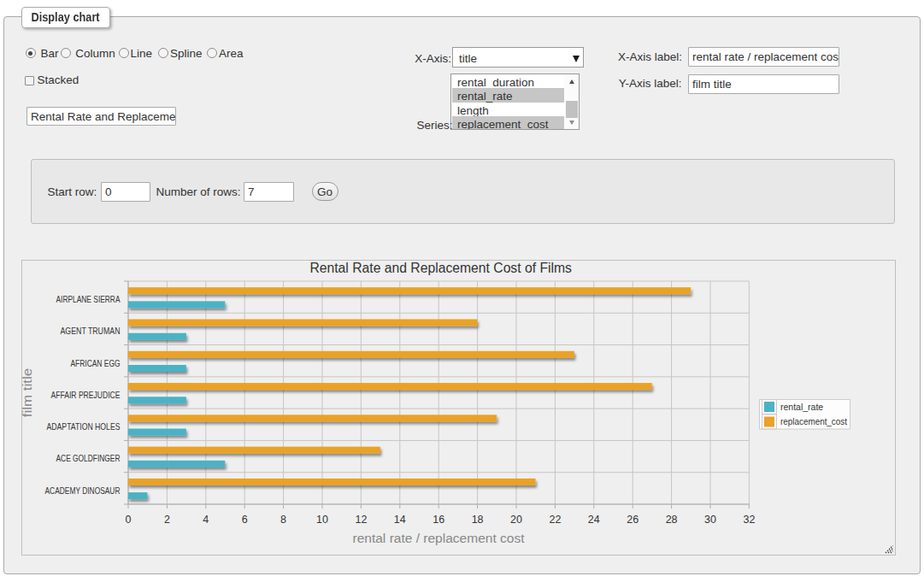  Describe the element at coordinates (749, 520) in the screenshot. I see `svg-text: 32` at that location.